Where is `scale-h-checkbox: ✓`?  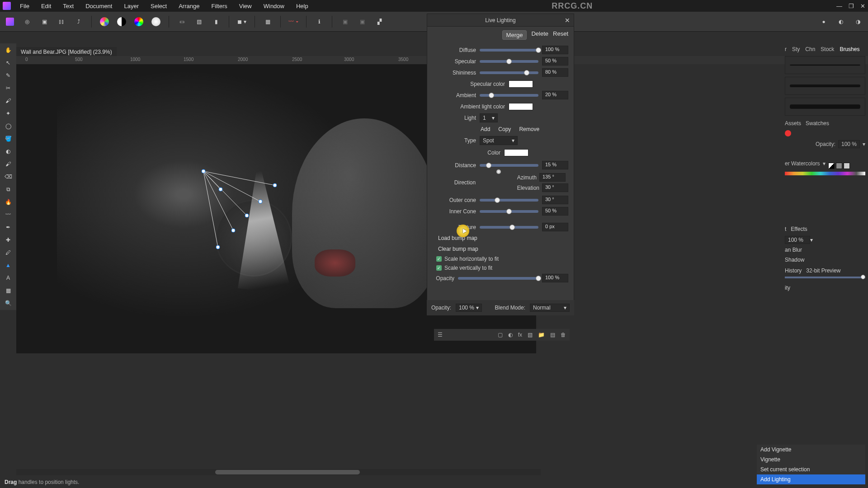 scale-h-checkbox: ✓ is located at coordinates (439, 259).